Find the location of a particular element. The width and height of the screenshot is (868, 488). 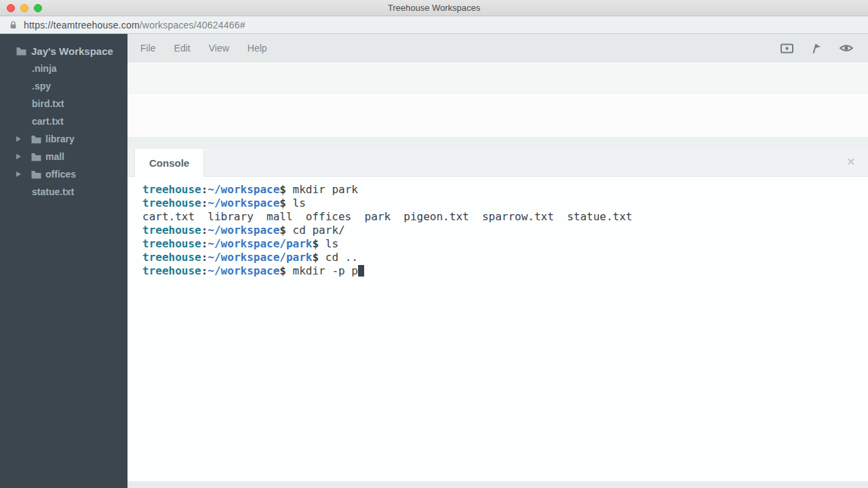

terminal-line: treehouse:~/workspace$ cd park/ is located at coordinates (505, 230).